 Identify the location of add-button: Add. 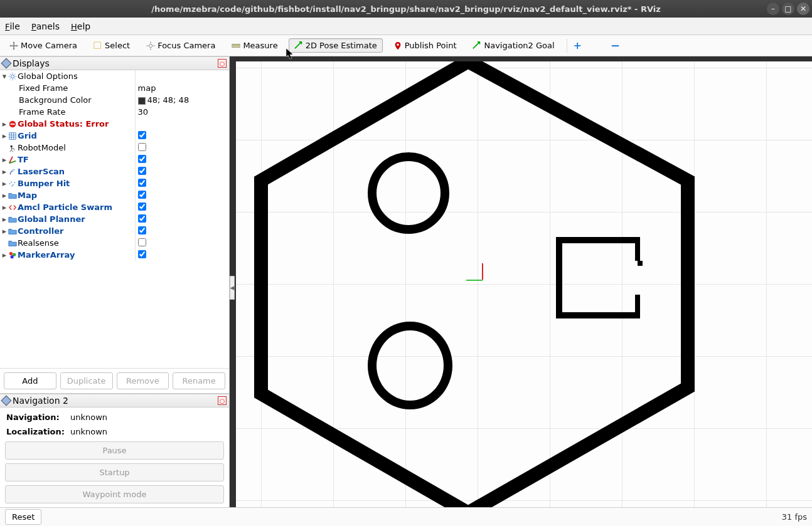
(30, 381).